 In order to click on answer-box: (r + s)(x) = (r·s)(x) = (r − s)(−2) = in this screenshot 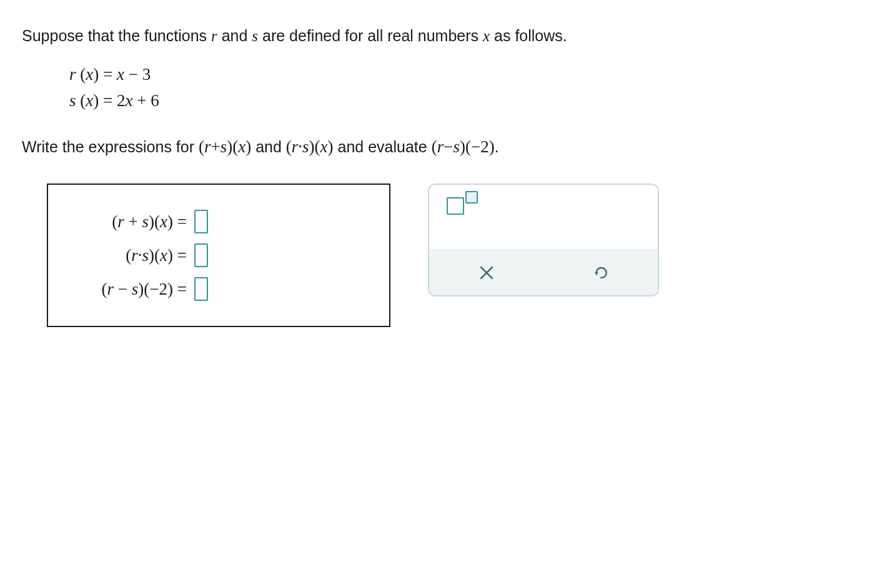, I will do `click(219, 255)`.